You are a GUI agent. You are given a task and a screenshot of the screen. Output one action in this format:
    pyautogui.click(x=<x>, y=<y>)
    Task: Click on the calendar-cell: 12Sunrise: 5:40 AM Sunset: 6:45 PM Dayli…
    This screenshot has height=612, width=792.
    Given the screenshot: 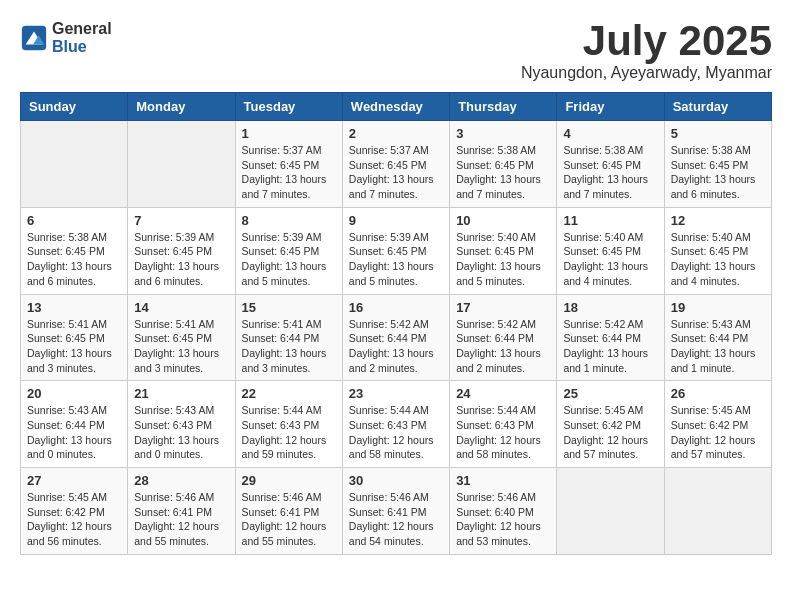 What is the action you would take?
    pyautogui.click(x=718, y=250)
    